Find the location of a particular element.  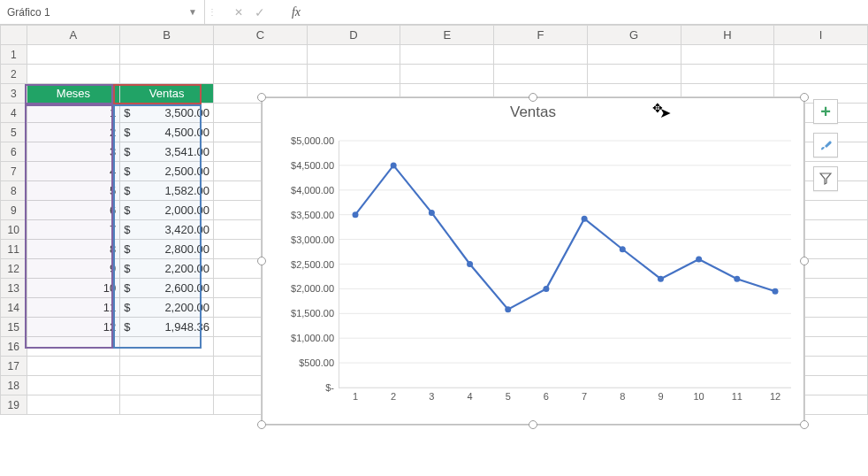

col-header: C is located at coordinates (261, 35).